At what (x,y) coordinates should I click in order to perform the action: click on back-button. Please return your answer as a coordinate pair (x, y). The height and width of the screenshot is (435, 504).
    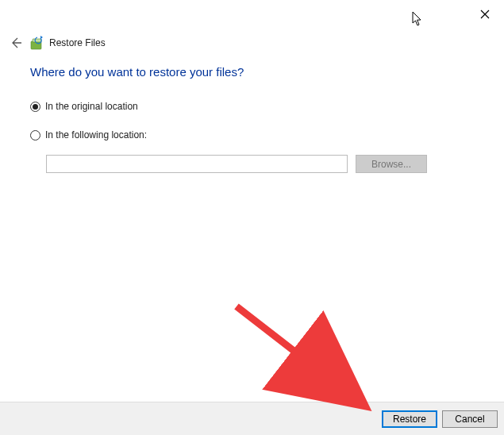
    Looking at the image, I should click on (16, 43).